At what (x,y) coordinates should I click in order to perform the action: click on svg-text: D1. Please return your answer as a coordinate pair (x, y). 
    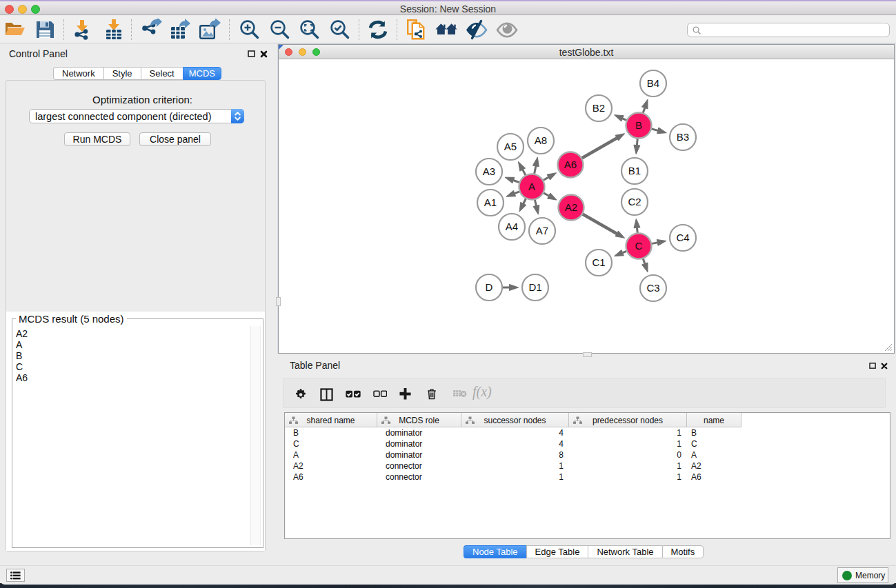
    Looking at the image, I should click on (535, 287).